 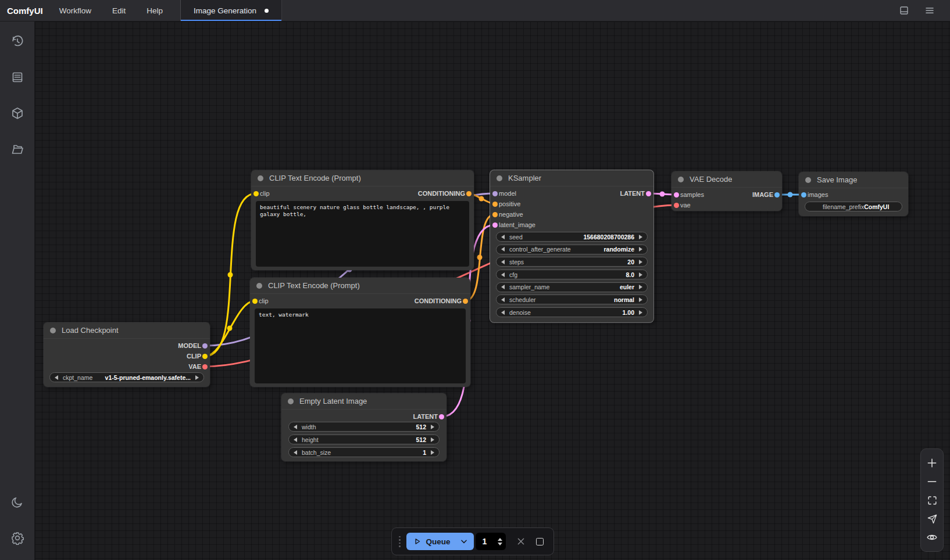 I want to click on menu-workflow: Workflow, so click(x=76, y=10).